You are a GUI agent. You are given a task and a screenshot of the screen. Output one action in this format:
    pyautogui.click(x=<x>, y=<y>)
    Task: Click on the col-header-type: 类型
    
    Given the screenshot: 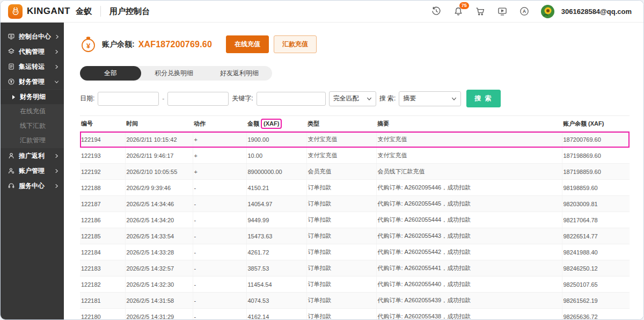 What is the action you would take?
    pyautogui.click(x=341, y=123)
    